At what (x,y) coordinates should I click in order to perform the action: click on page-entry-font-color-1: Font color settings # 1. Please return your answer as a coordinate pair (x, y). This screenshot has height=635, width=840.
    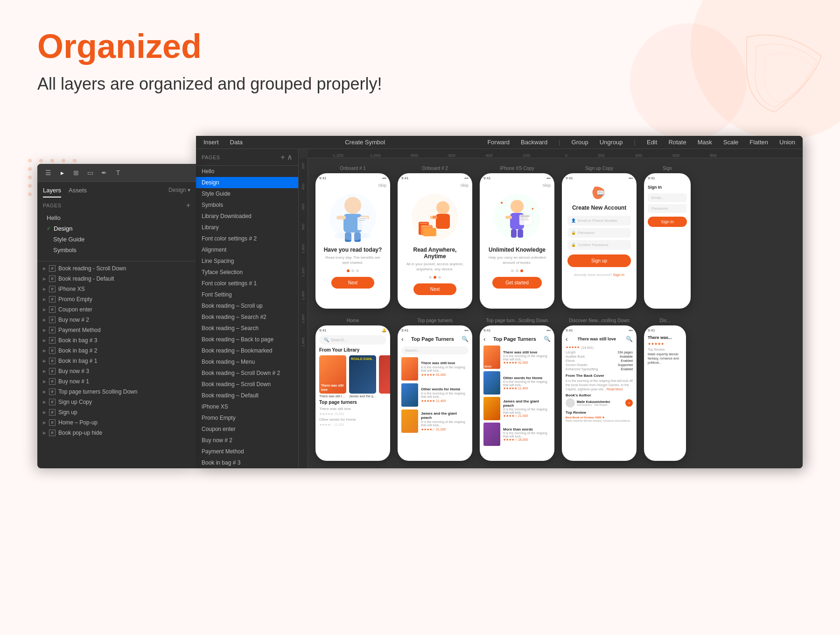
    Looking at the image, I should click on (247, 283).